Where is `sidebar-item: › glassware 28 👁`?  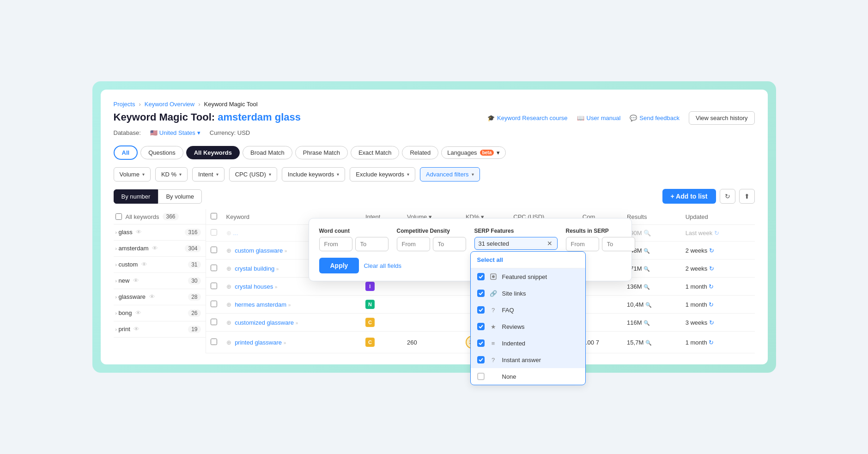
sidebar-item: › glassware 28 👁 is located at coordinates (160, 297).